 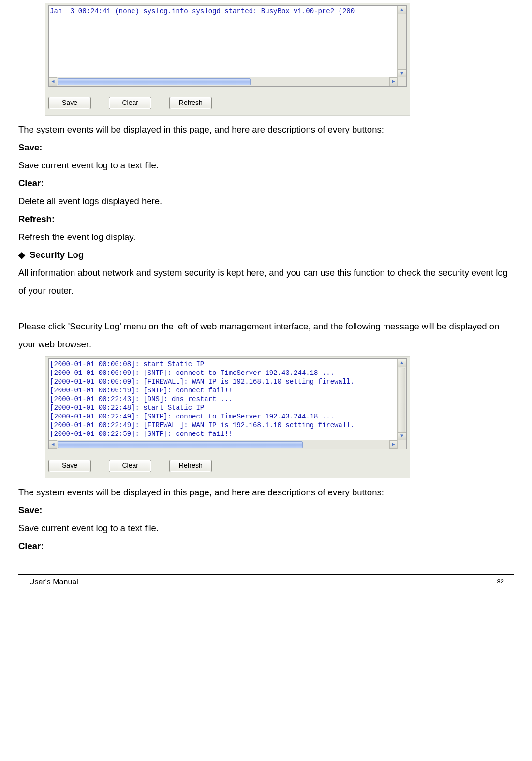 What do you see at coordinates (227, 404) in the screenshot?
I see `security-log-textarea: [2000-01-01 00:00:08]: start Static IP […` at bounding box center [227, 404].